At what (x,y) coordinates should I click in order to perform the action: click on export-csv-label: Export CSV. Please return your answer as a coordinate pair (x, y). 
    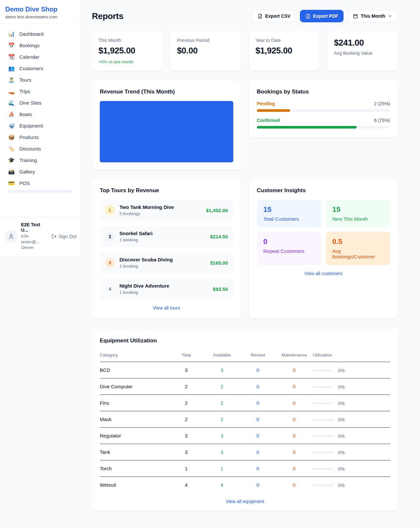
    Looking at the image, I should click on (278, 16).